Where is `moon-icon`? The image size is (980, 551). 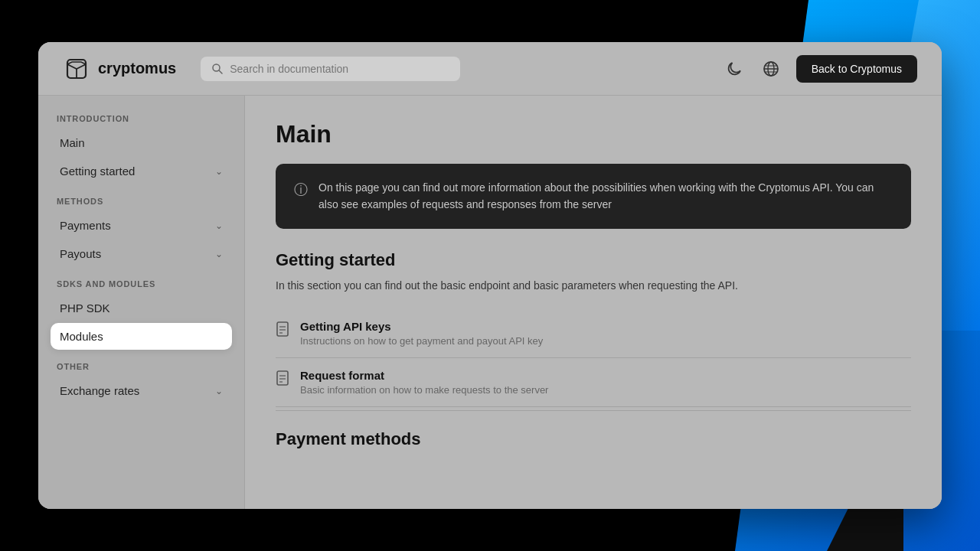 moon-icon is located at coordinates (734, 69).